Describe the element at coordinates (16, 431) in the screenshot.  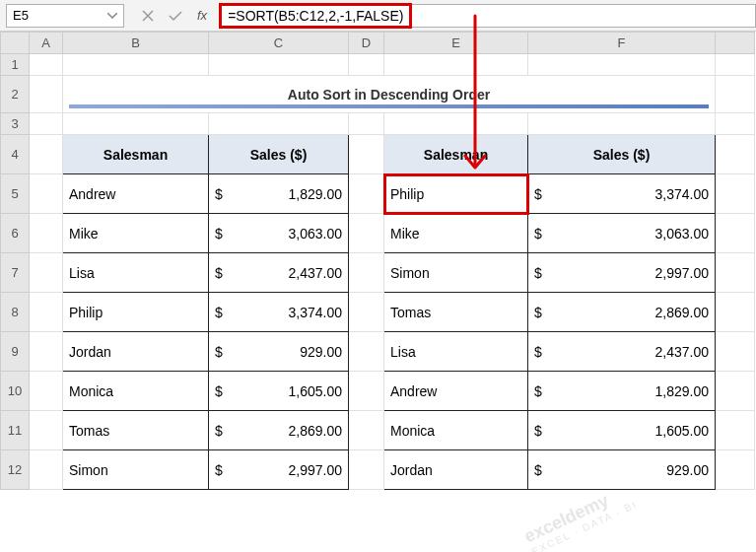
I see `row-header: 11` at that location.